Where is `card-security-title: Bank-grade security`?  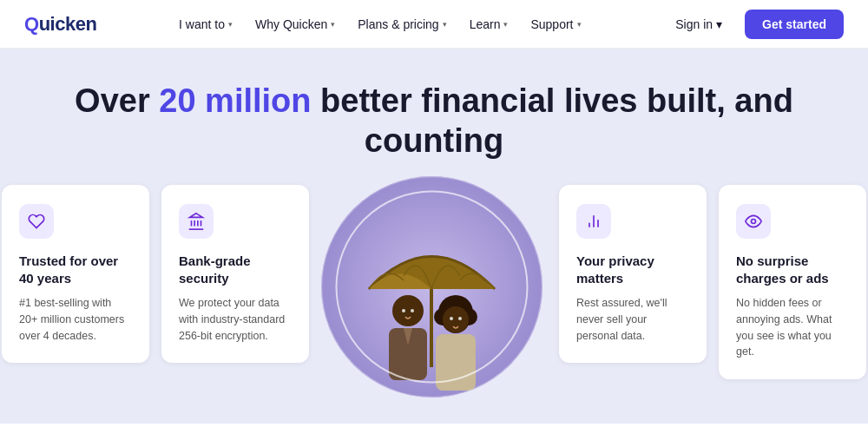 card-security-title: Bank-grade security is located at coordinates (235, 269).